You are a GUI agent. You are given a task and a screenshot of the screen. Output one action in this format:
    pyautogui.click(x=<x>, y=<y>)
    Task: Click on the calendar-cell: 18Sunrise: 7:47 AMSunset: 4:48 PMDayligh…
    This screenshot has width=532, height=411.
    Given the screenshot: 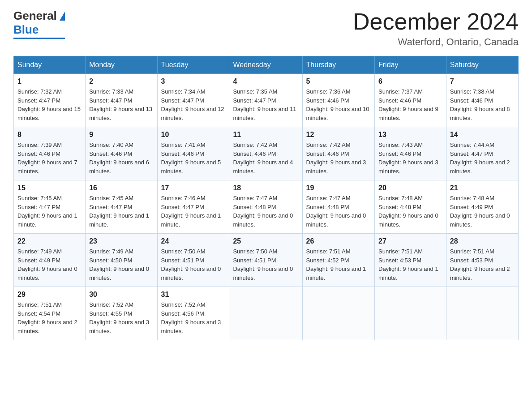 What is the action you would take?
    pyautogui.click(x=266, y=207)
    